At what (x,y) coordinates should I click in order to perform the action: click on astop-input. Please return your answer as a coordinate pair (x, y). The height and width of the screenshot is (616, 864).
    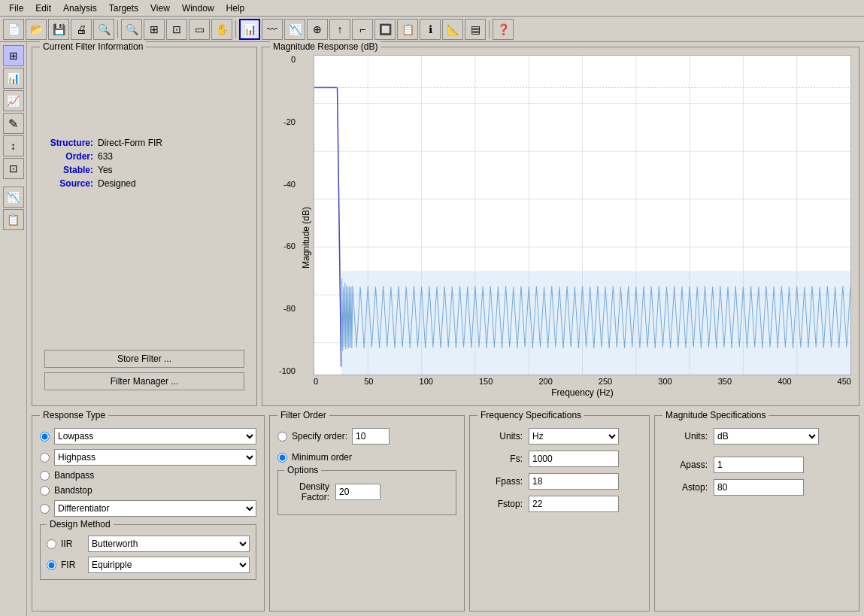
    Looking at the image, I should click on (759, 487).